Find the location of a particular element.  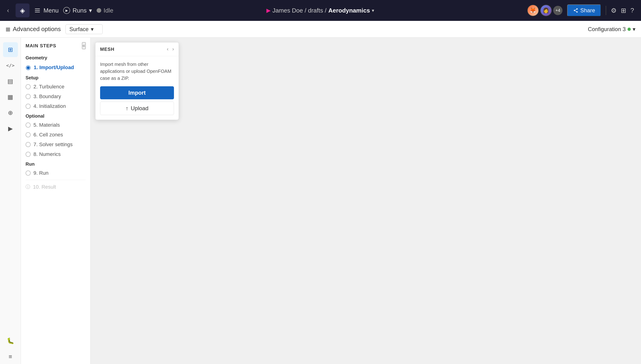

mesh-next-button: › is located at coordinates (173, 49).